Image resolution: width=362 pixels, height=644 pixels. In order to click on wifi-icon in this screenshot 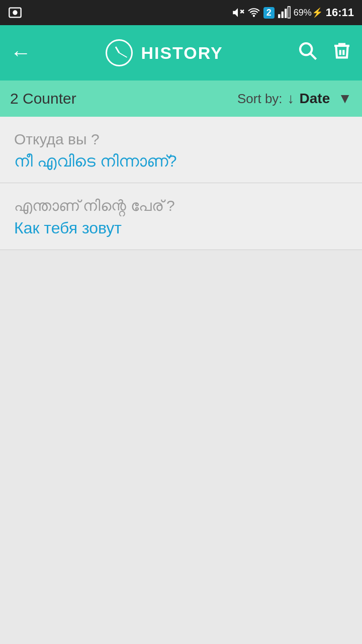, I will do `click(254, 13)`.